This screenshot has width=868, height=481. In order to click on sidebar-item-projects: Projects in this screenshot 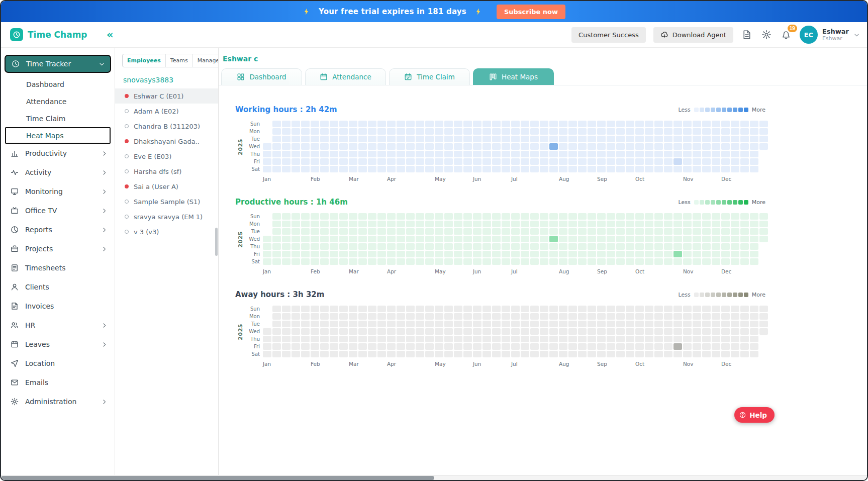, I will do `click(58, 249)`.